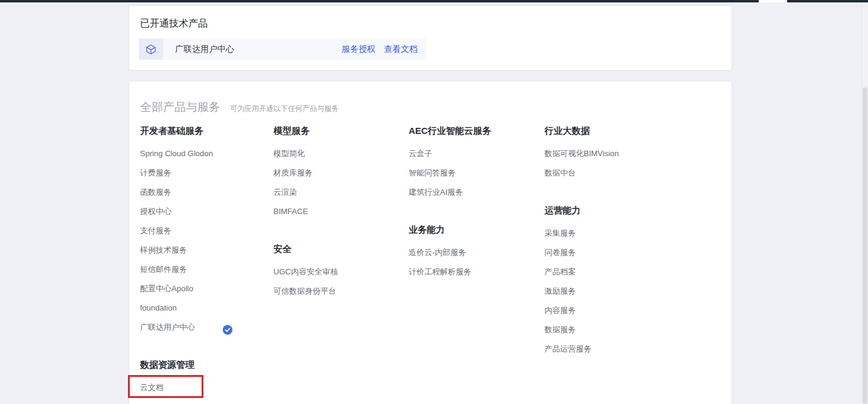 The height and width of the screenshot is (404, 868). What do you see at coordinates (206, 192) in the screenshot?
I see `product-item: 函数服务` at bounding box center [206, 192].